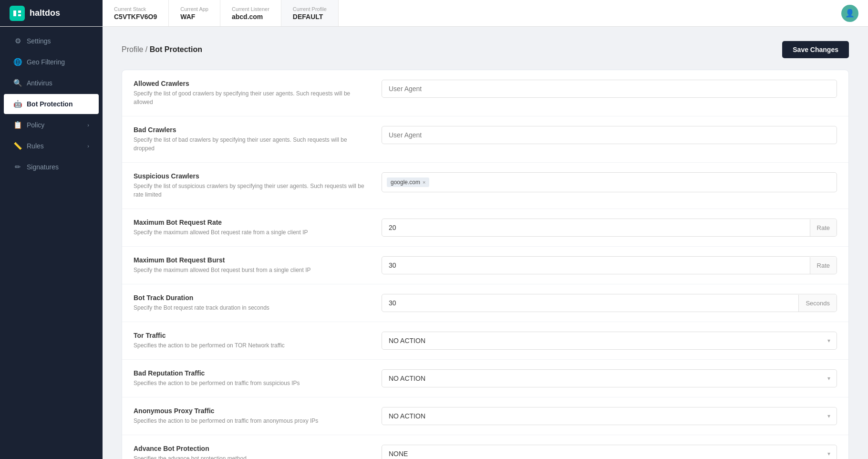 The image size is (868, 459). I want to click on row-bot-track-duration: Bot Track Duration Specify the Bot reque…, so click(486, 303).